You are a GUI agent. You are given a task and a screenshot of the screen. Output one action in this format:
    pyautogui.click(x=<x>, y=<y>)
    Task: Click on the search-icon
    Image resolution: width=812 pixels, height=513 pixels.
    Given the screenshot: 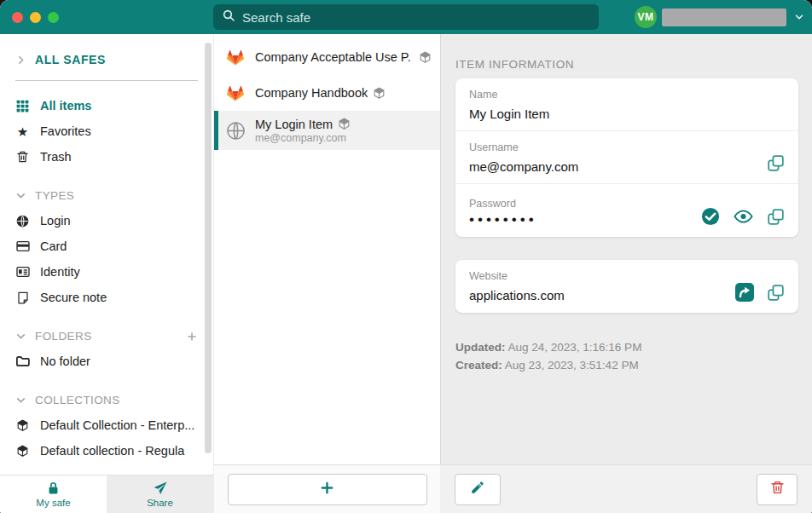 What is the action you would take?
    pyautogui.click(x=229, y=17)
    